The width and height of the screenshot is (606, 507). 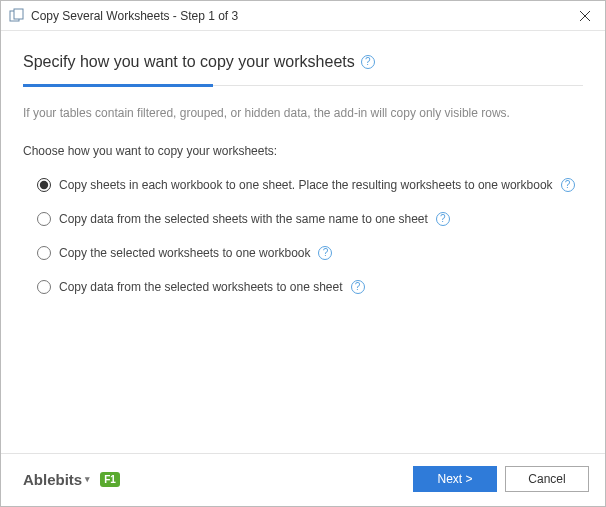 I want to click on app-icon, so click(x=17, y=16).